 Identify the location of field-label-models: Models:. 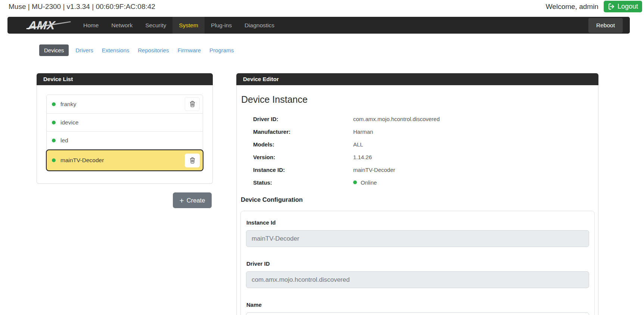
(303, 144).